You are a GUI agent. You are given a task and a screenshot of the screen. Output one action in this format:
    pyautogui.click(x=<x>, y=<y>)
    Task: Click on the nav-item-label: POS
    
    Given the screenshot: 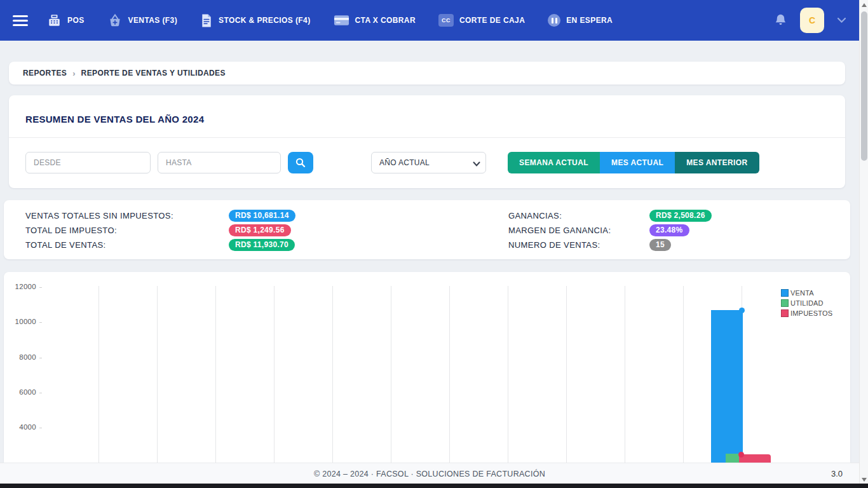 What is the action you would take?
    pyautogui.click(x=76, y=20)
    